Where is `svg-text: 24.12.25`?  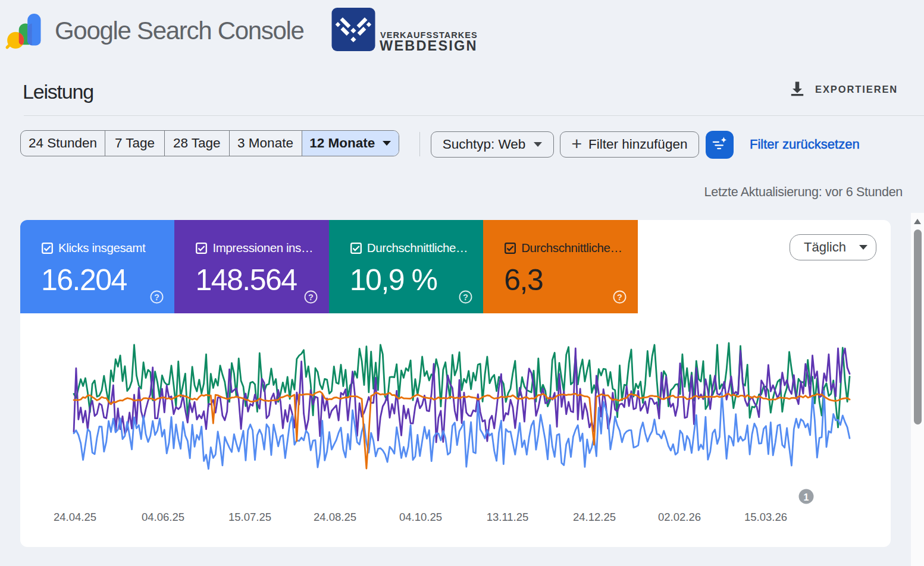 svg-text: 24.12.25 is located at coordinates (594, 517).